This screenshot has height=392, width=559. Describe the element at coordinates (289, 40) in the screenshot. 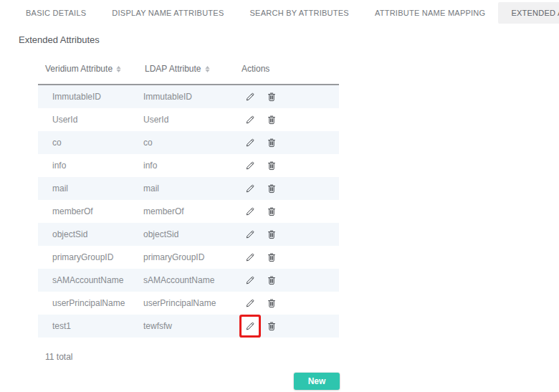

I see `page-title: Extended Attributes` at that location.